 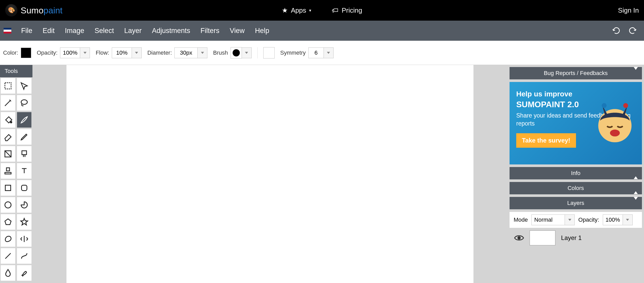 I want to click on layer-row: Layer 1, so click(x=576, y=238).